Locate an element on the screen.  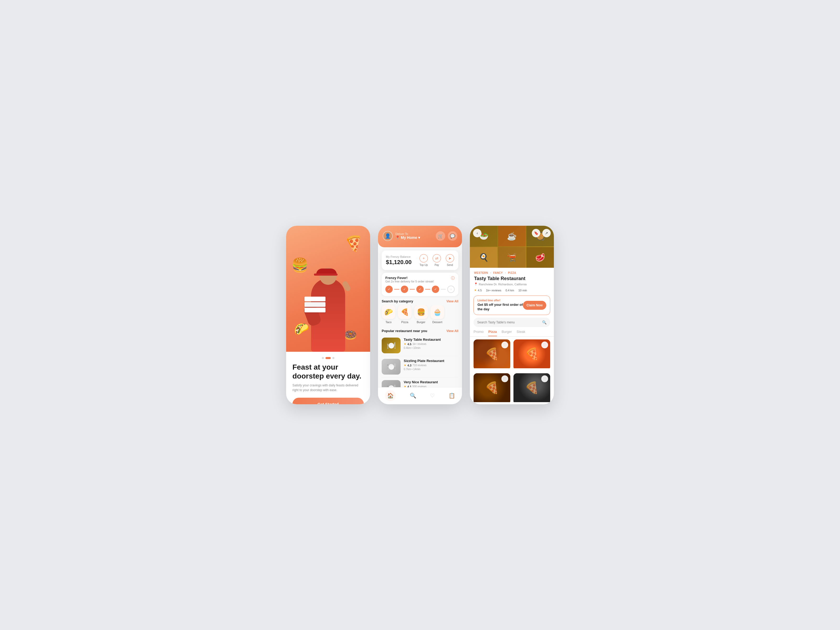
restaurant-rating-2: ★ 4.3 710 reviews is located at coordinates (431, 365).